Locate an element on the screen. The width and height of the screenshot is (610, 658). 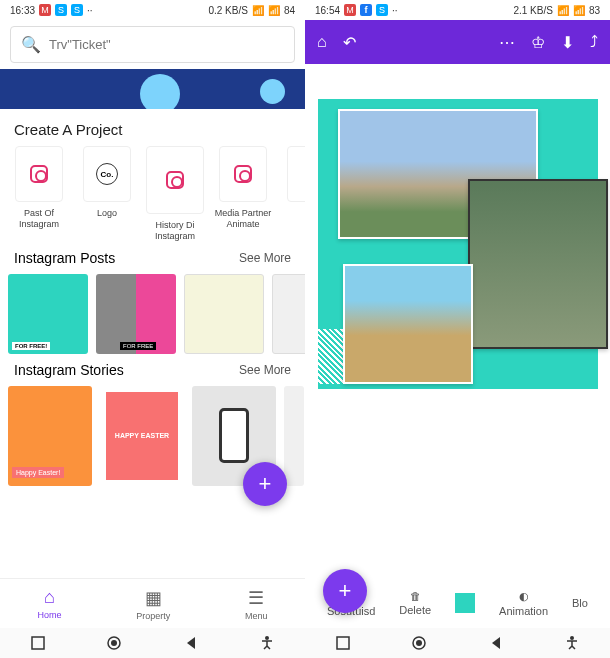
posts-title: Instagram Posts is located at coordinates (64, 258).